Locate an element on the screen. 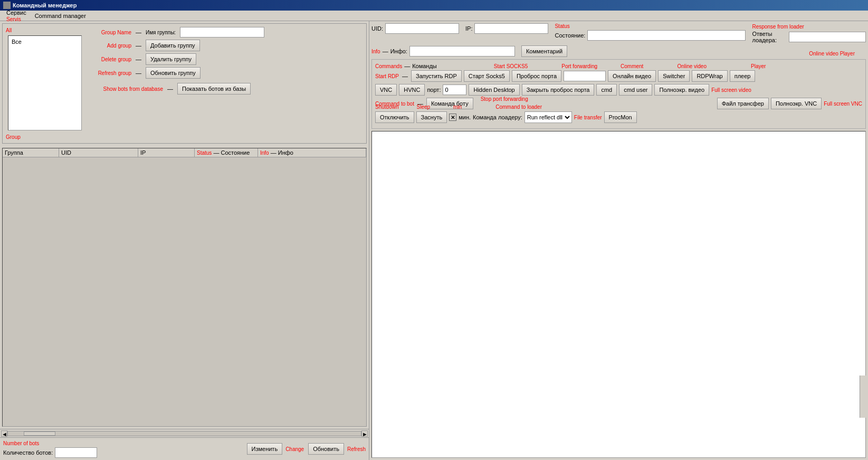 This screenshot has height=460, width=868. close-port-button: Закрыть проброс порта is located at coordinates (558, 90).